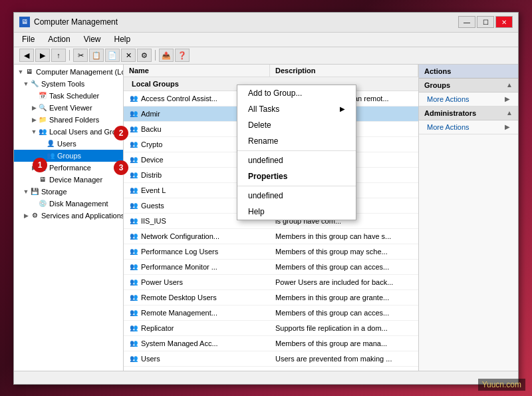  What do you see at coordinates (43, 120) in the screenshot?
I see `shared-folders-icon: 📁` at bounding box center [43, 120].